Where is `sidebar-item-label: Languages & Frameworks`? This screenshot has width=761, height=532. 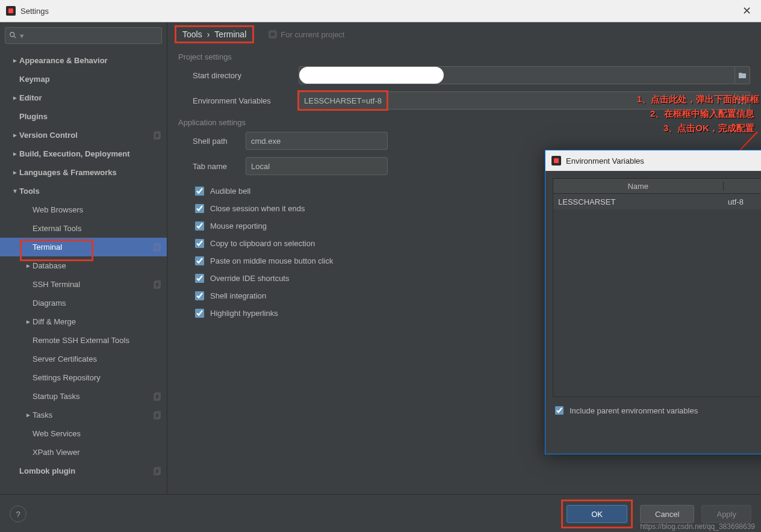
sidebar-item-label: Languages & Frameworks is located at coordinates (90, 172).